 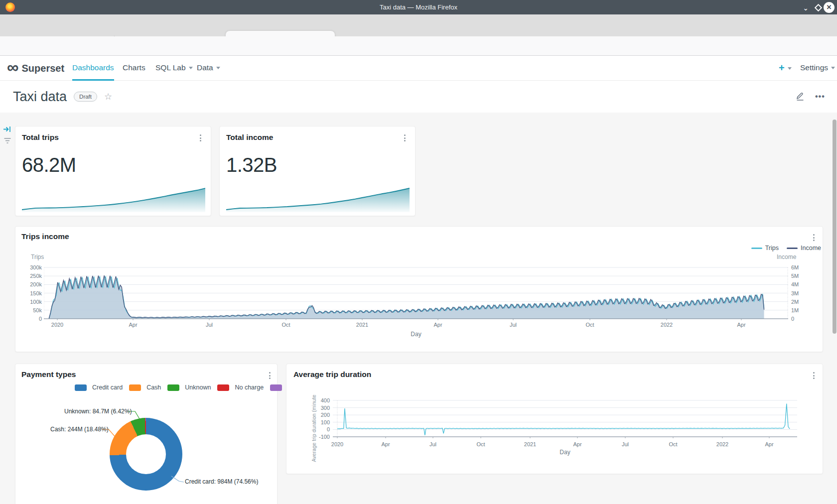 I want to click on dashboard-header, so click(x=418, y=97).